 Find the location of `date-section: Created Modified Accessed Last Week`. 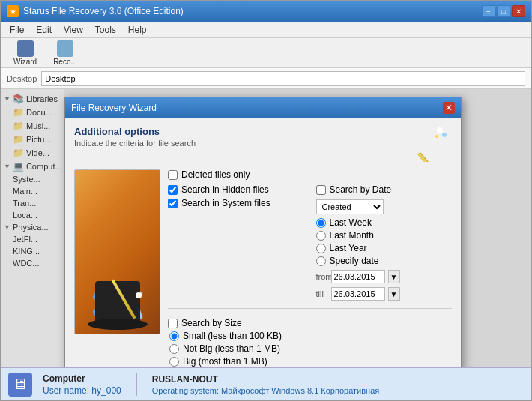

date-section: Created Modified Accessed Last Week is located at coordinates (384, 249).